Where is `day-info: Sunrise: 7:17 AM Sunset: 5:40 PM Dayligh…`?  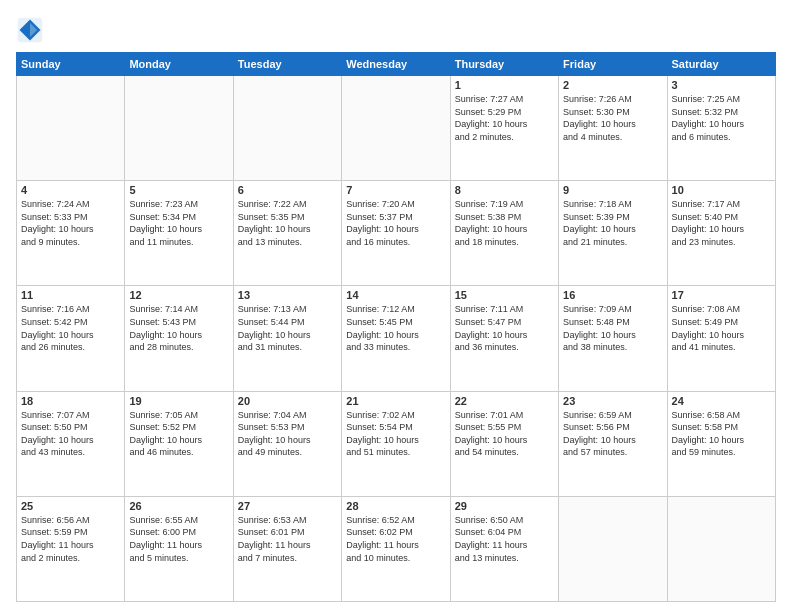
day-info: Sunrise: 7:17 AM Sunset: 5:40 PM Dayligh… is located at coordinates (722, 223).